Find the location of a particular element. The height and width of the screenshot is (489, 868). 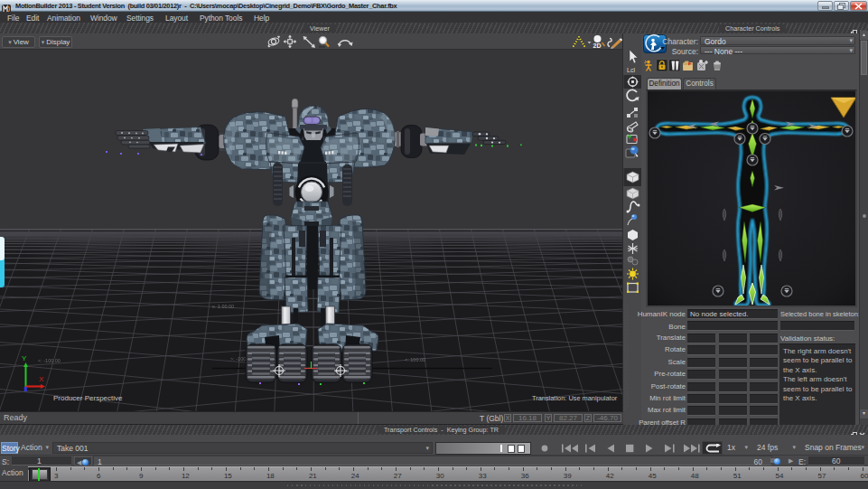

svg-text: Producer Perspective is located at coordinates (89, 398).